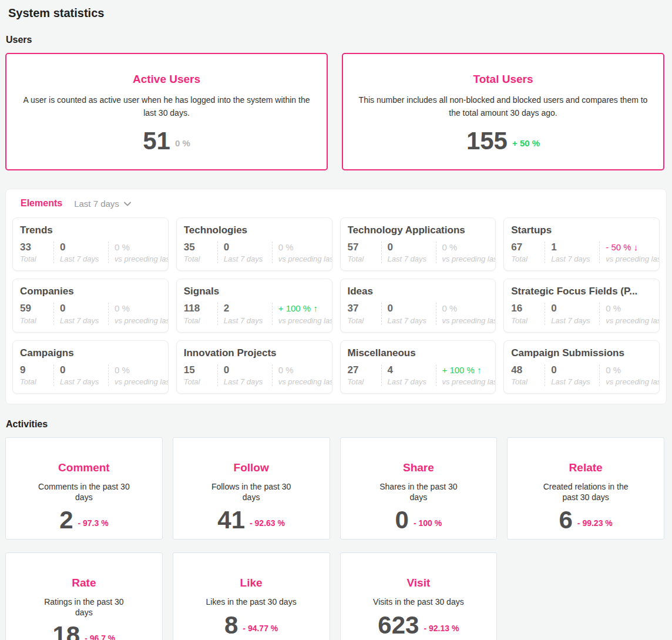 Image resolution: width=672 pixels, height=640 pixels. Describe the element at coordinates (418, 353) in the screenshot. I see `element-card-title: Miscellaneous` at that location.